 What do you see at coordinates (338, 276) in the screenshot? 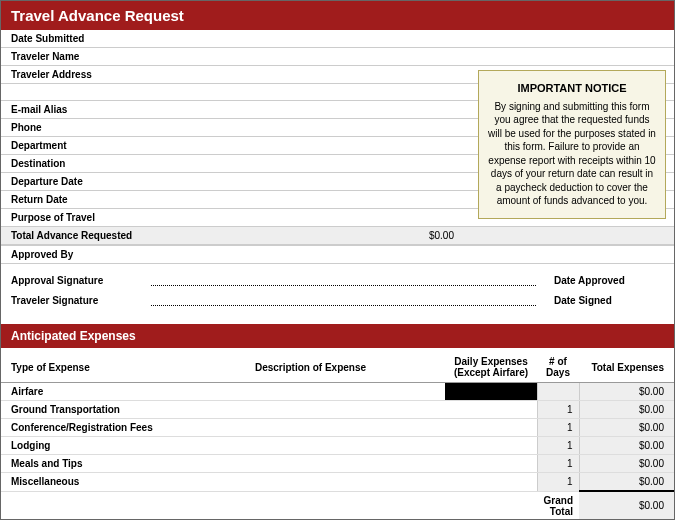
I see `approval-signature-row: Approval Signature Date Approved` at bounding box center [338, 276].